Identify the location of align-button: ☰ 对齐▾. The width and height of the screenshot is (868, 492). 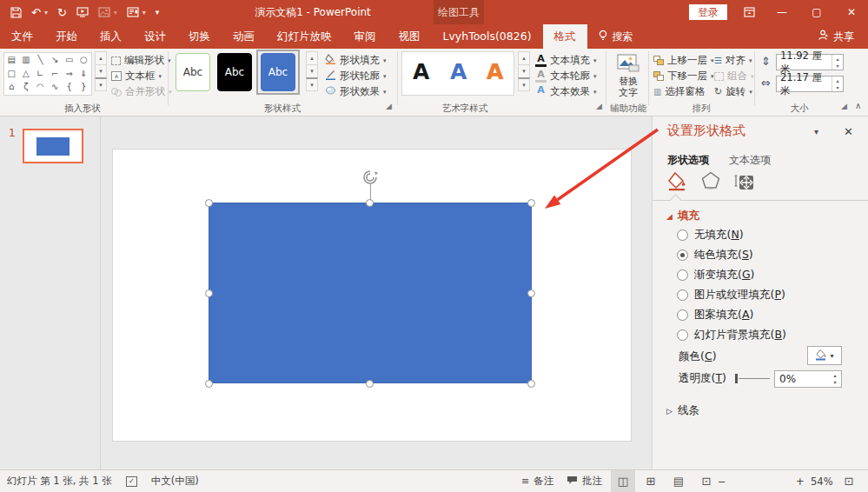
(733, 61).